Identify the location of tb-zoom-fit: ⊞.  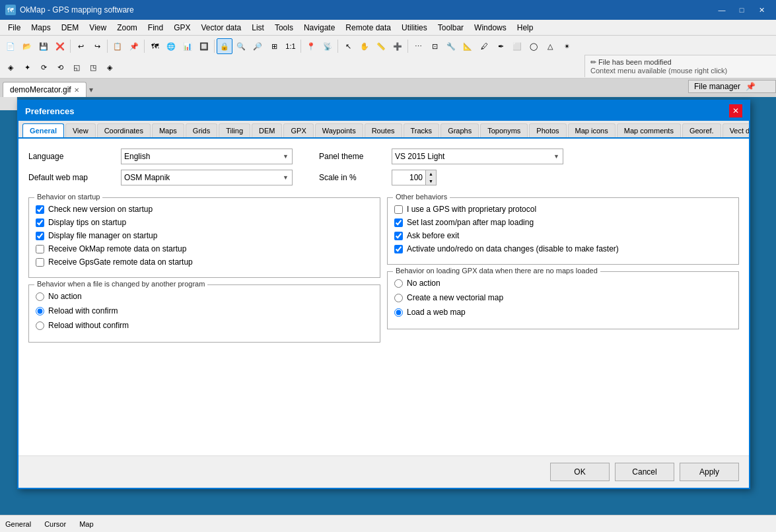
(274, 46).